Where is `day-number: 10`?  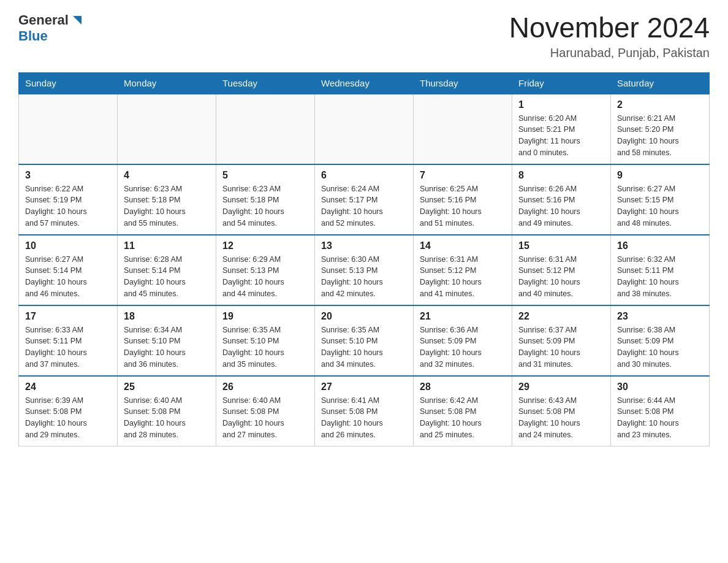
day-number: 10 is located at coordinates (68, 246).